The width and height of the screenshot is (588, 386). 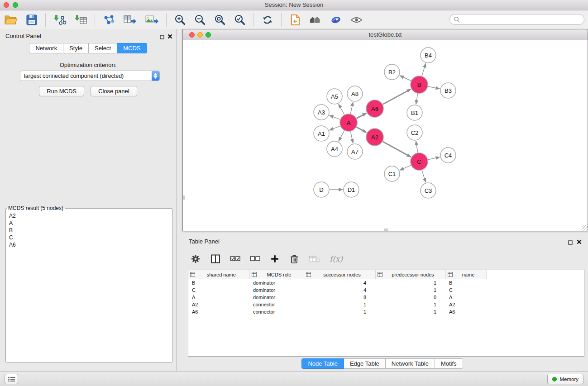 I want to click on graph-edge-B-B3, so click(x=434, y=88).